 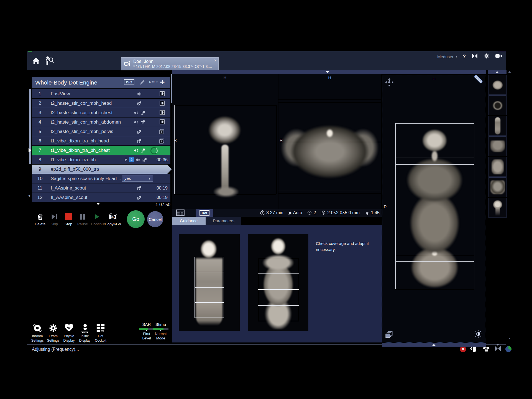 What do you see at coordinates (85, 328) in the screenshot?
I see `inline-display-icon` at bounding box center [85, 328].